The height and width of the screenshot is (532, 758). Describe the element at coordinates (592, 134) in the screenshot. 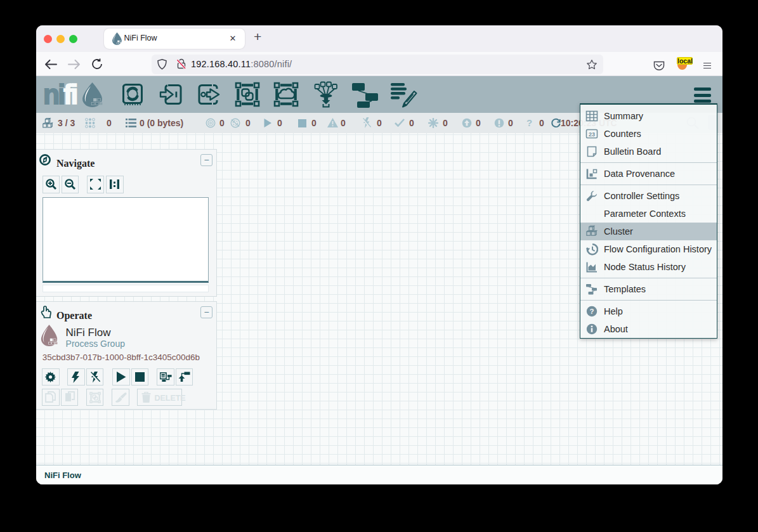

I see `svg-text: 23` at that location.